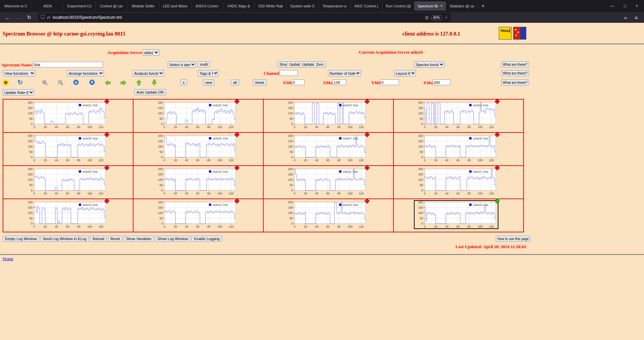  I want to click on spectrum-chart-aida09: 050100150200020406080100120aida09 Stat, so click(66, 181).